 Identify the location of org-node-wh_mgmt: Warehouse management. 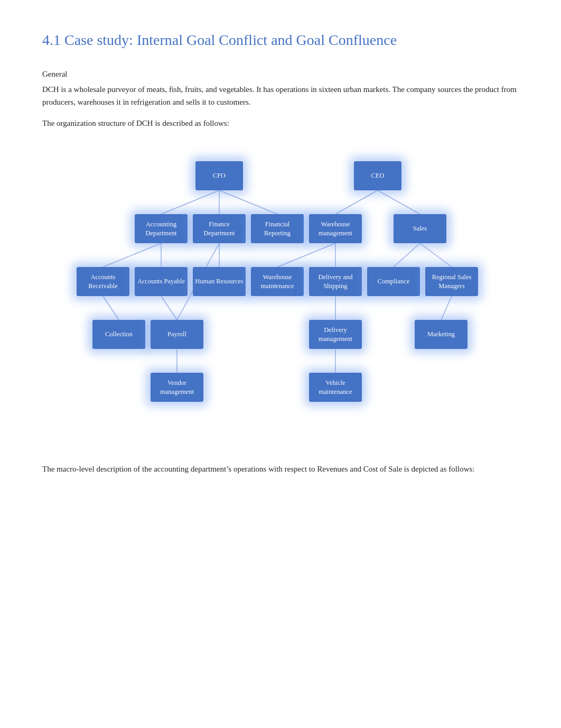
(335, 228).